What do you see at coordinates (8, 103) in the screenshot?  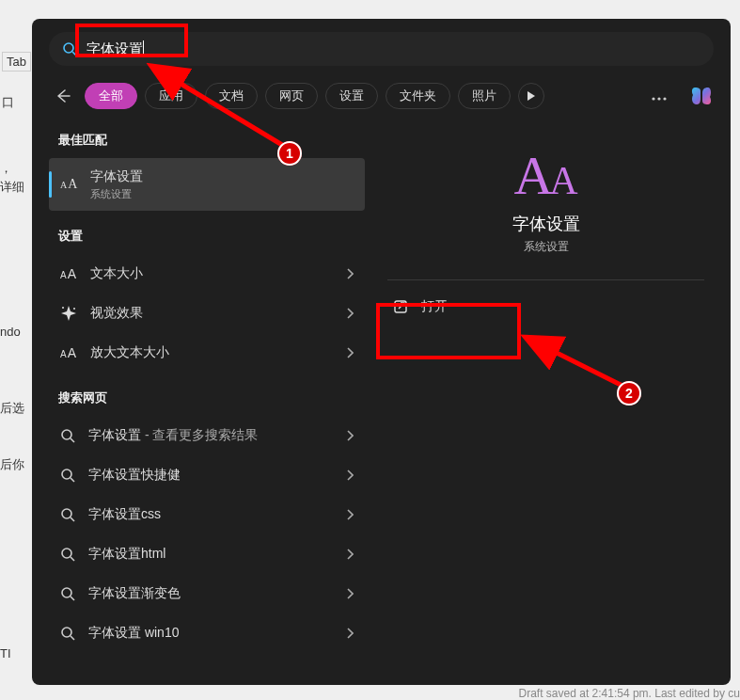 I see `bg-frag: 口` at bounding box center [8, 103].